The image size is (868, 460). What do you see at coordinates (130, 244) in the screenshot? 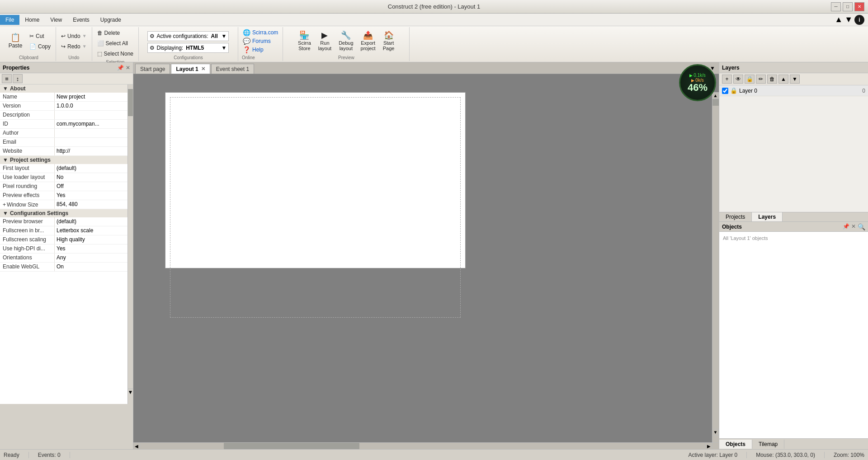
I see `properties-scrollbar: ▼` at bounding box center [130, 244].